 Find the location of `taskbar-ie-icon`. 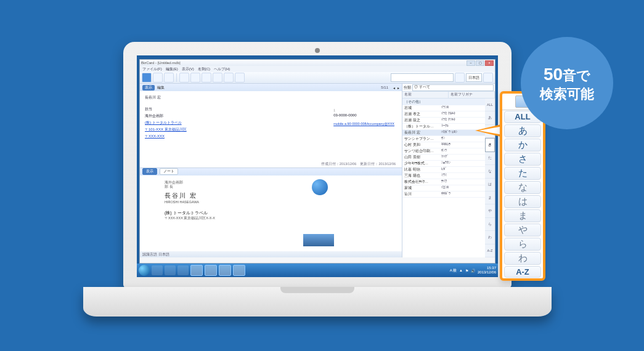

taskbar-ie-icon is located at coordinates (157, 270).